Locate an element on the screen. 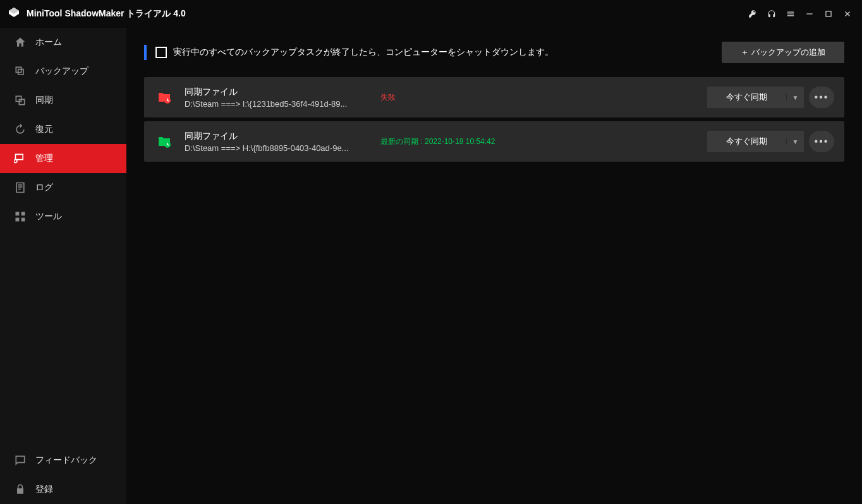 This screenshot has height=504, width=862. sidebar-item-register: 登録 is located at coordinates (63, 489).